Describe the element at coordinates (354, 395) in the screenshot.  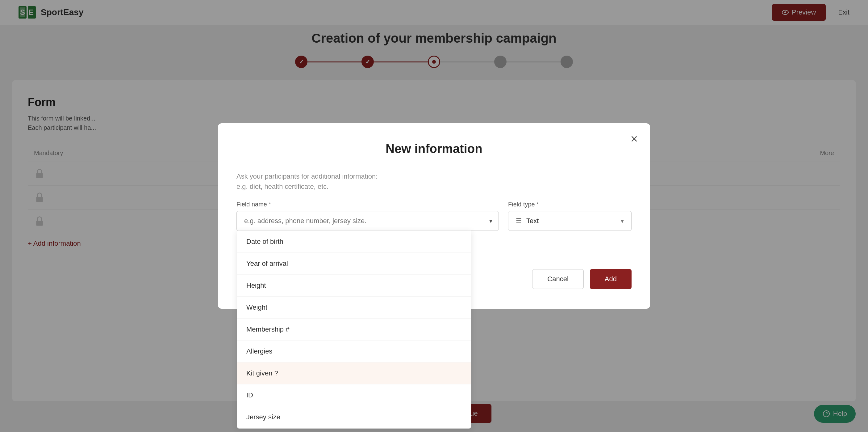
I see `dropdown-item-id: ID` at that location.